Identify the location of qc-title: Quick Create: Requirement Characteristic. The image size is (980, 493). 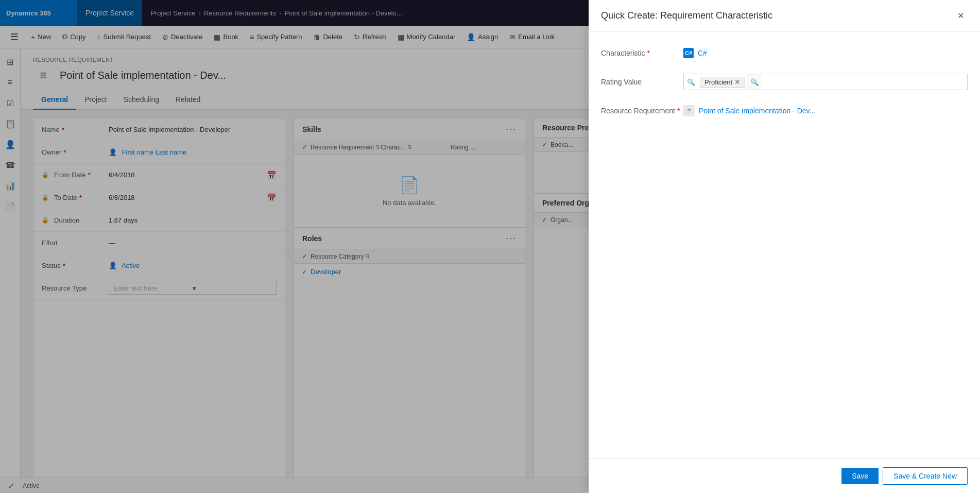
(687, 15).